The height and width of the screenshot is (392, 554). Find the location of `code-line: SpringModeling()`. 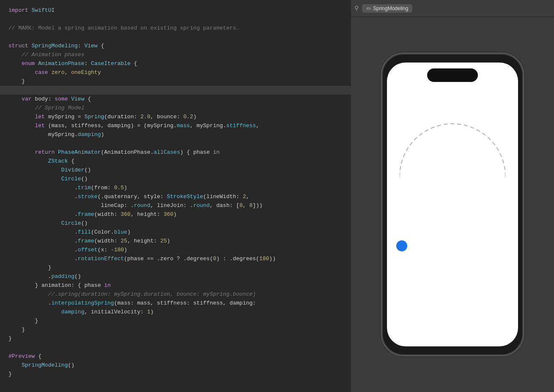

code-line: SpringModeling() is located at coordinates (176, 365).